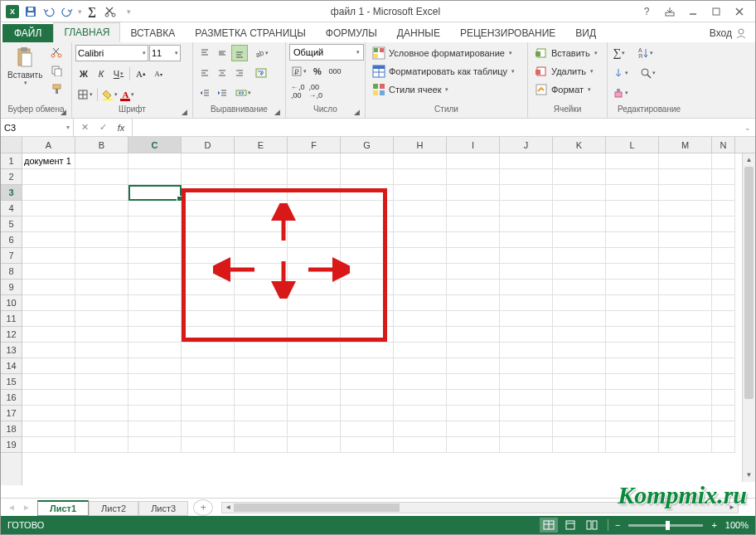 This screenshot has height=535, width=756. I want to click on row-header: 3, so click(12, 192).